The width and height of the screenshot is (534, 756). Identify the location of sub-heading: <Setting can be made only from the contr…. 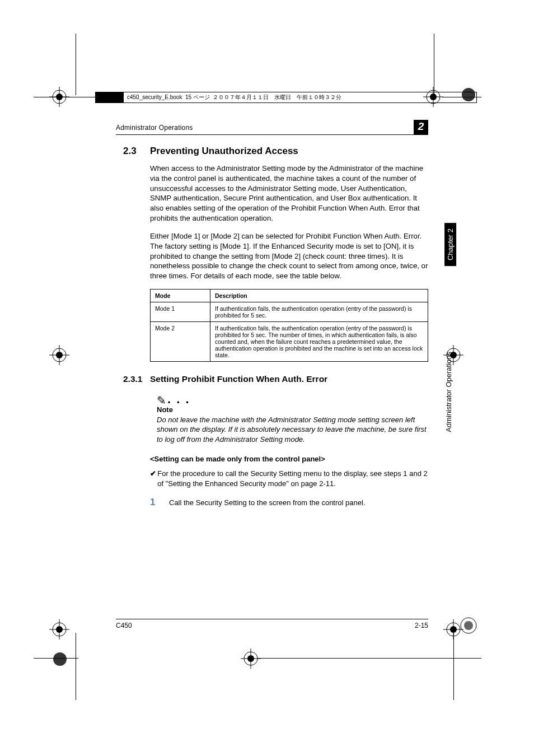
(289, 459).